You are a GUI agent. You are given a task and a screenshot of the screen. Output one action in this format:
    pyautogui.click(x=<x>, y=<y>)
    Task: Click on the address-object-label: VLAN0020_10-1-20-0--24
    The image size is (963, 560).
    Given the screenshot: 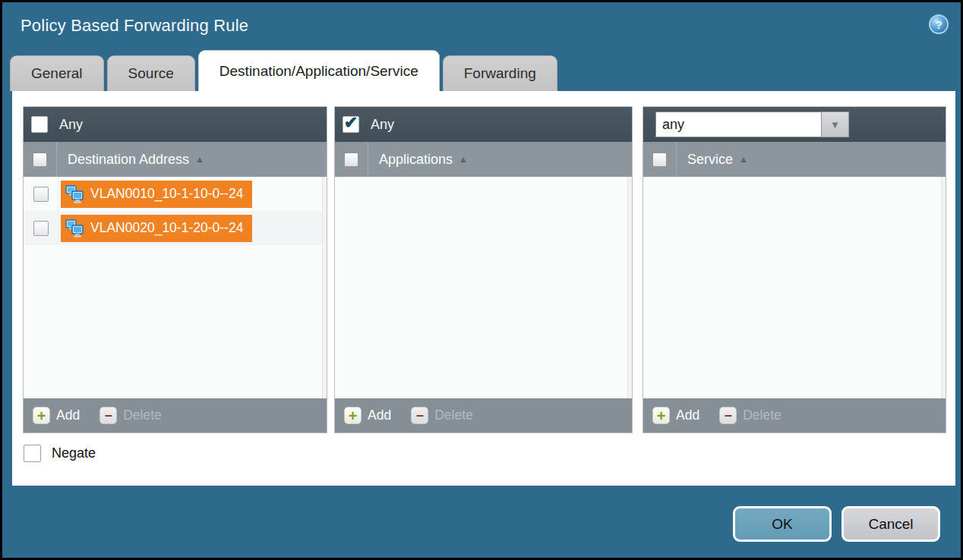 What is the action you would take?
    pyautogui.click(x=167, y=228)
    